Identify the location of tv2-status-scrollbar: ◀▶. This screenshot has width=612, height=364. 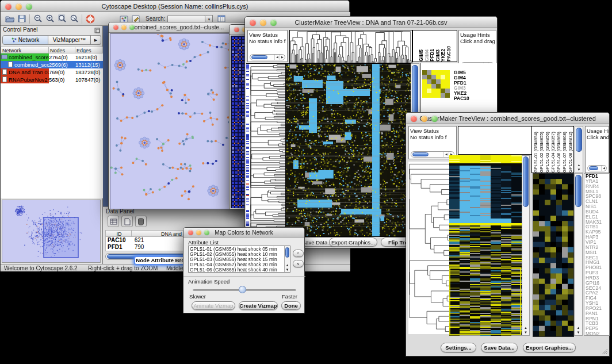
(433, 154).